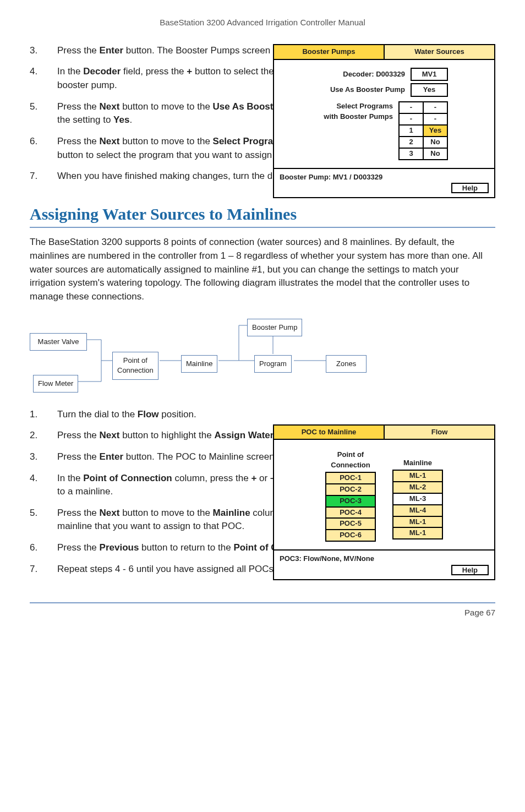  Describe the element at coordinates (351, 460) in the screenshot. I see `poc-col1-title: Point ofConnection` at that location.